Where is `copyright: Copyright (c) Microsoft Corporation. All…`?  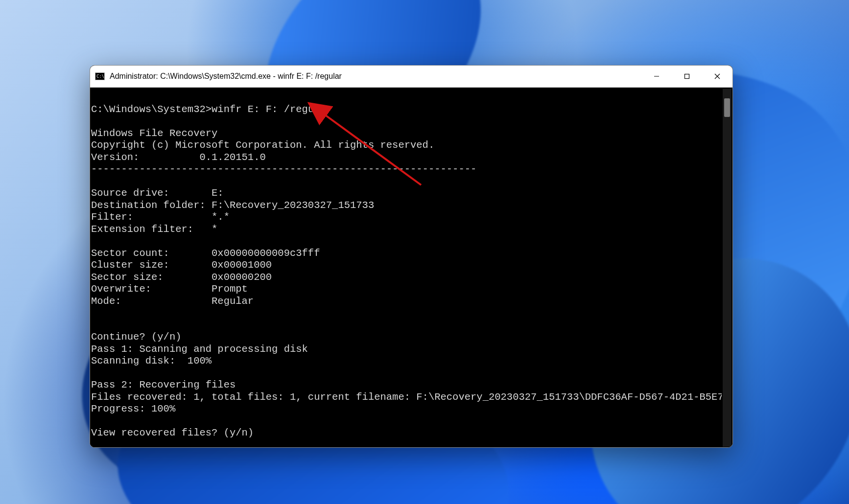 copyright: Copyright (c) Microsoft Corporation. All… is located at coordinates (262, 145).